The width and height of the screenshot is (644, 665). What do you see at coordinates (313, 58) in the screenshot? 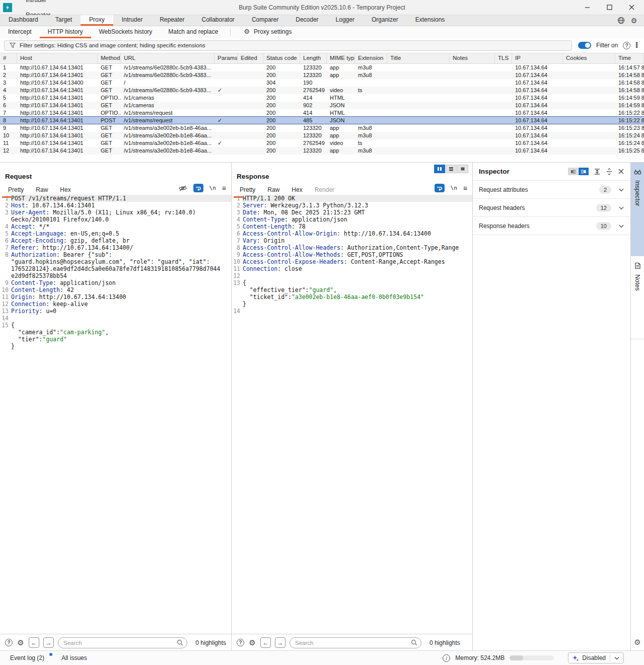
I see `column-header-length: Length` at bounding box center [313, 58].